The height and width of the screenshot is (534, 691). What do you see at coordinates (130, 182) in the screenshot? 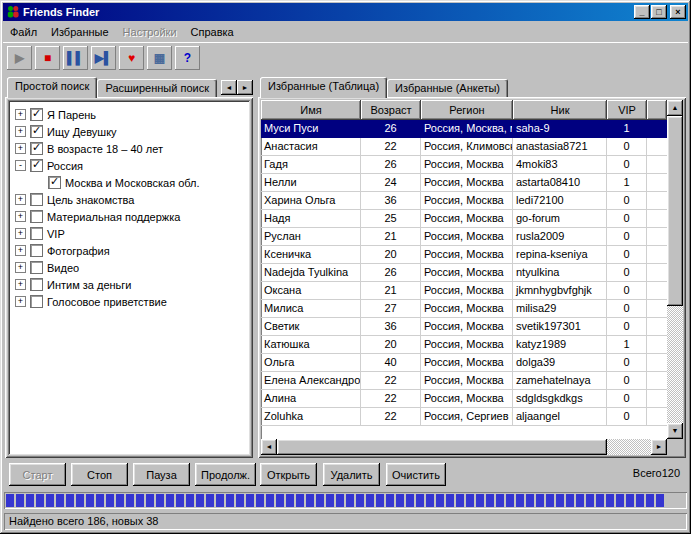
I see `tree-item: Москва и Московская обл.` at bounding box center [130, 182].